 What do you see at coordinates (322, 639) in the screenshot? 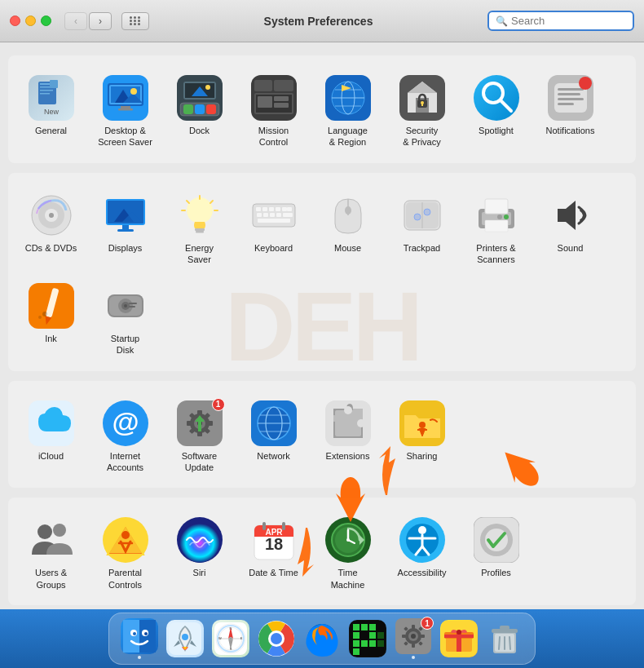
I see `dock: N S W E` at bounding box center [322, 639].